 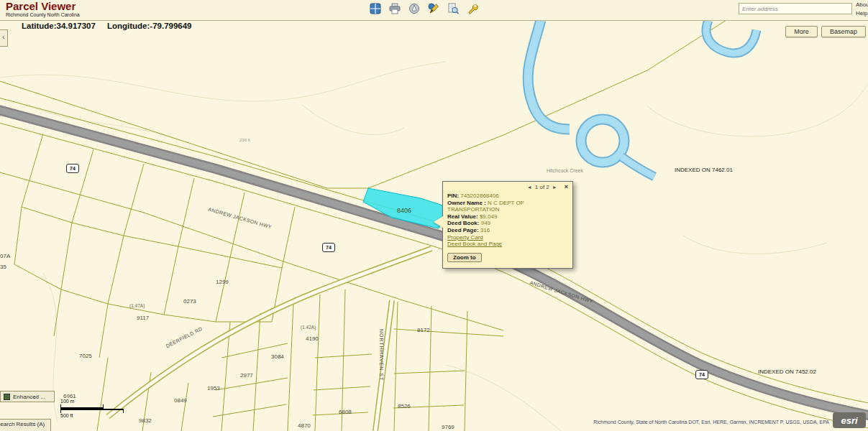 I want to click on parcel-label: 6808, so click(x=345, y=412).